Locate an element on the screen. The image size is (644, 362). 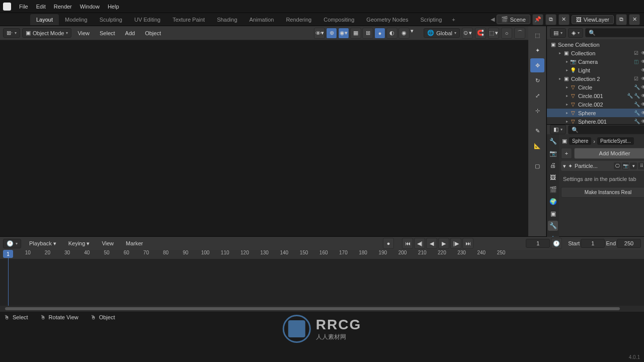
viewlayer-delete-icon: ✕ is located at coordinates (634, 20).